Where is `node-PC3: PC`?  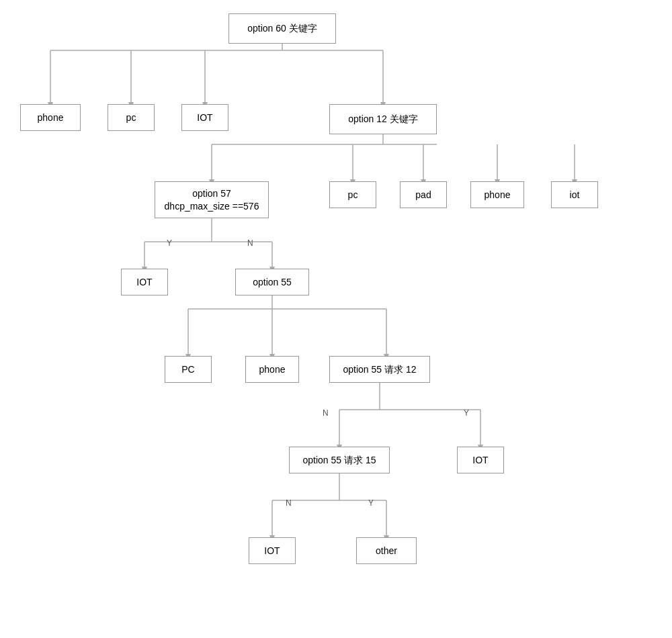 node-PC3: PC is located at coordinates (188, 369).